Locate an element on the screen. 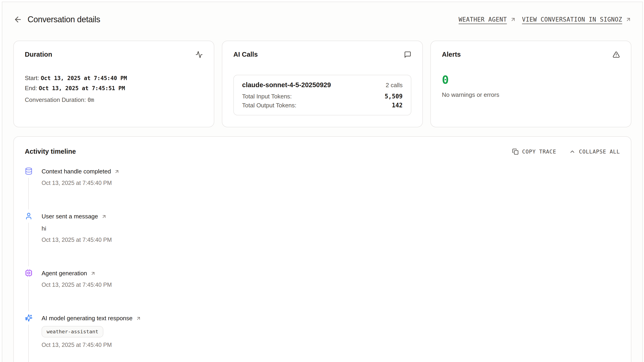  database-icon is located at coordinates (28, 171).